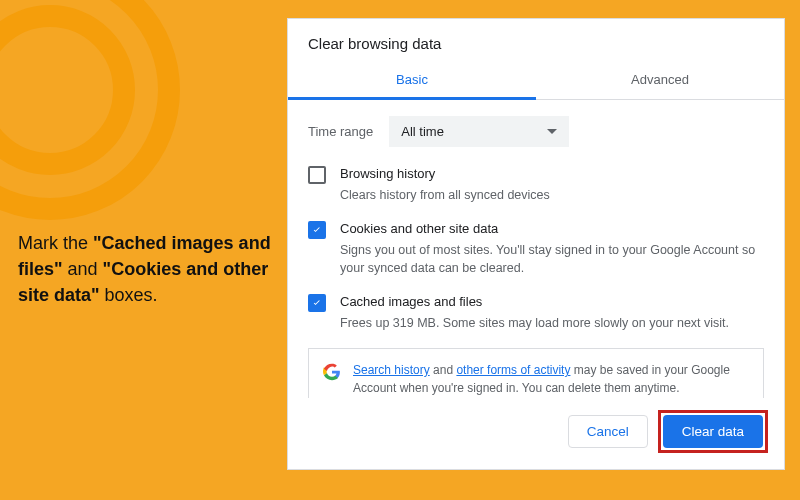 This screenshot has height=500, width=800. I want to click on clear-data-button: Clear data, so click(713, 432).